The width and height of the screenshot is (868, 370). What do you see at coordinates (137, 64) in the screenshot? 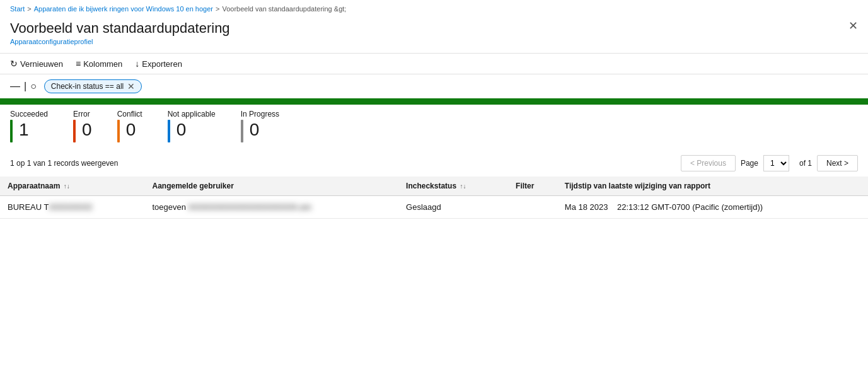
I see `export-icon: ↓` at bounding box center [137, 64].